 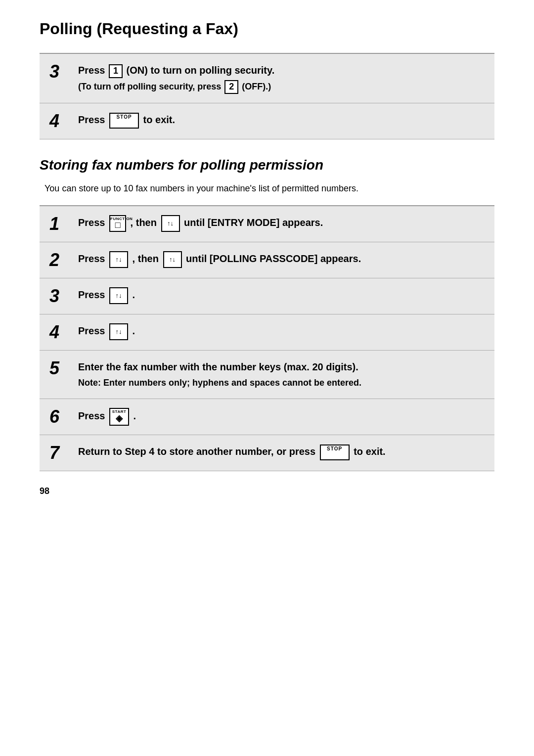 I want to click on step-s2-3-content: Press ↑↓ ., so click(x=107, y=296).